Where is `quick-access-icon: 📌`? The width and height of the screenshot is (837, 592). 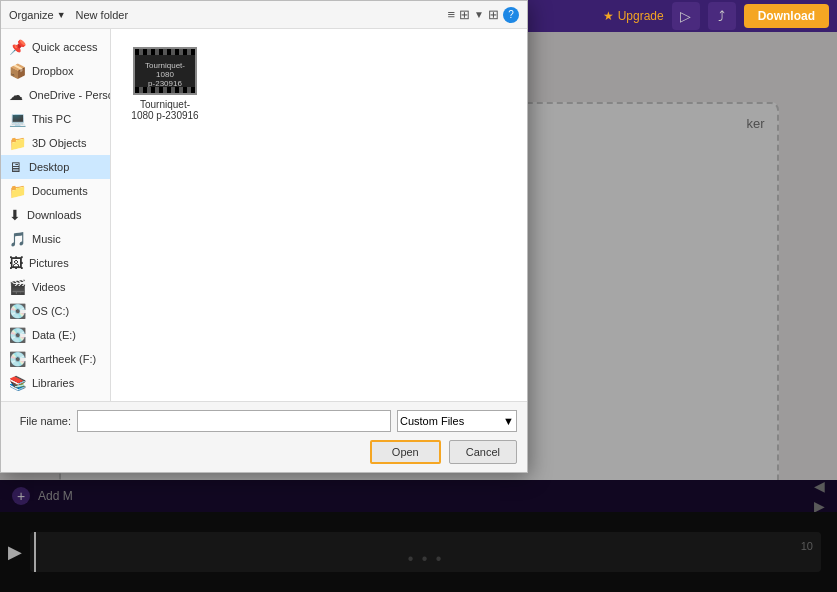 quick-access-icon: 📌 is located at coordinates (18, 47).